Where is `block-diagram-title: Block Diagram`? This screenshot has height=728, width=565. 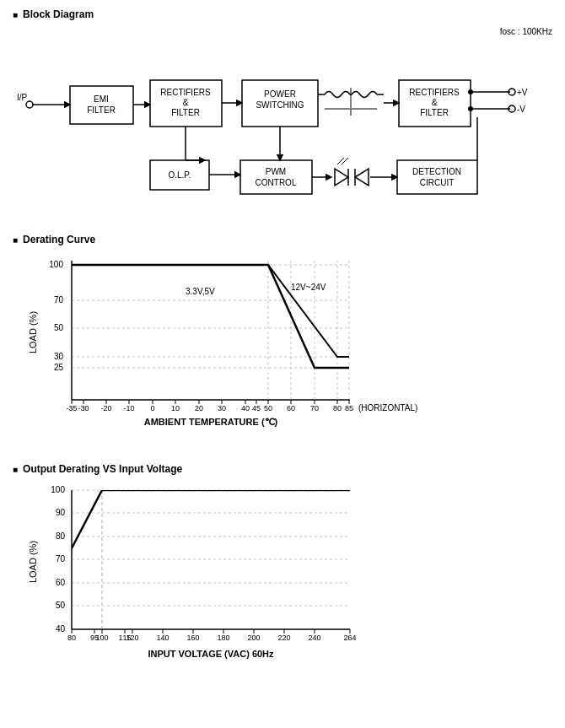
block-diagram-title: Block Diagram is located at coordinates (282, 14).